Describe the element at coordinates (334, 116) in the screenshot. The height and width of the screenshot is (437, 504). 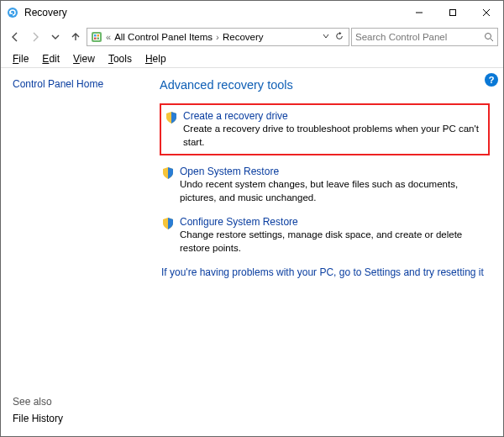
I see `create-recovery-drive-link: Create a recovery drive` at that location.